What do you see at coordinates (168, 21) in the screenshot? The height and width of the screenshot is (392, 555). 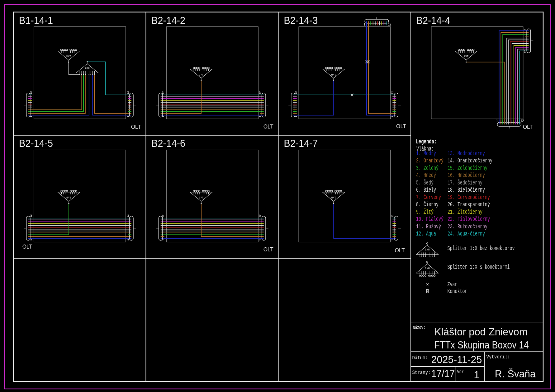 I see `svg-text: B2-14-2` at bounding box center [168, 21].